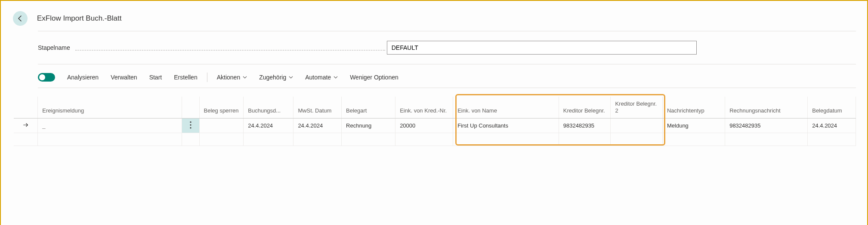 This screenshot has width=868, height=225. What do you see at coordinates (229, 77) in the screenshot?
I see `actions-label: Aktionen` at bounding box center [229, 77].